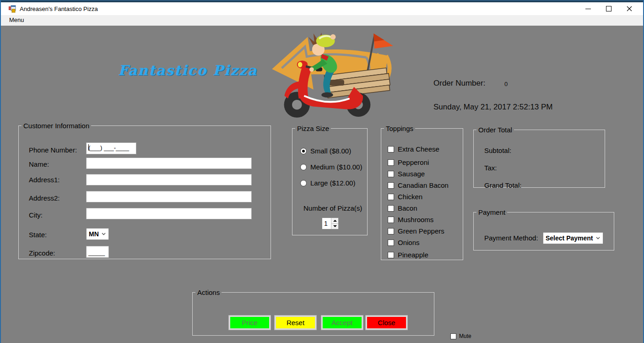  I want to click on price-button: Price, so click(250, 322).